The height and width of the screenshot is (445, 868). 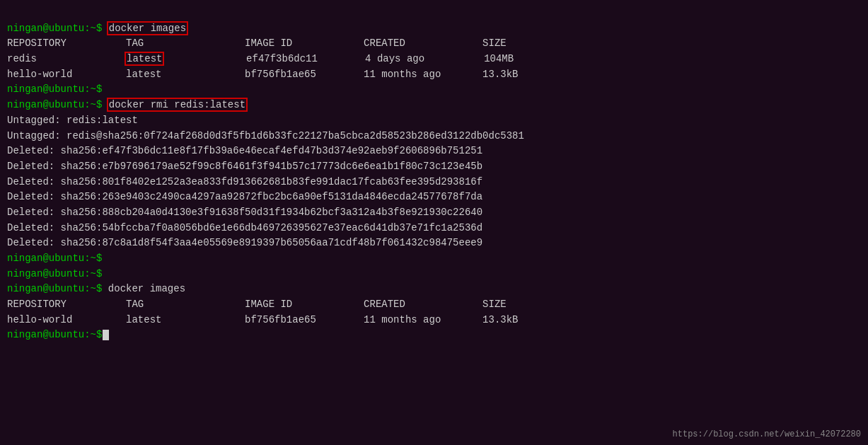 I want to click on prompt-5: ningan@ubuntu:~$, so click(x=54, y=274).